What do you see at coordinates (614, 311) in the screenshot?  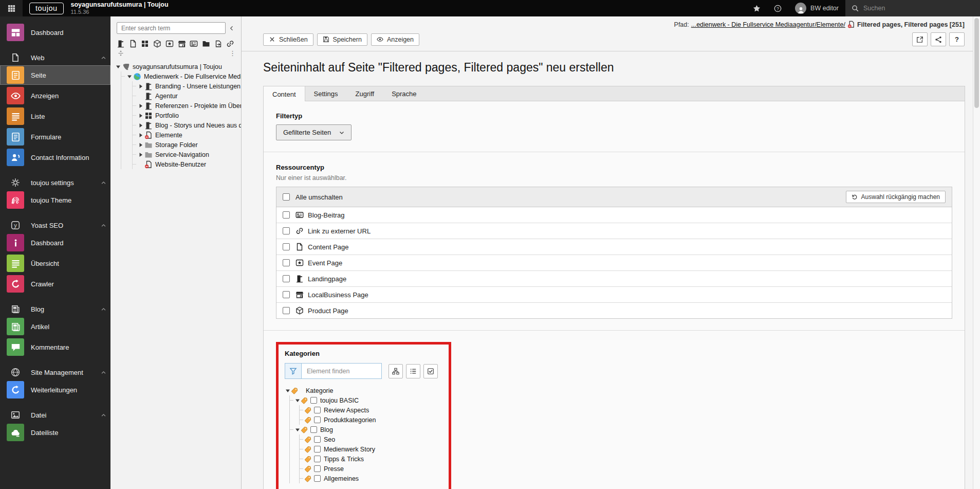 I see `resource-row: Product Page` at bounding box center [614, 311].